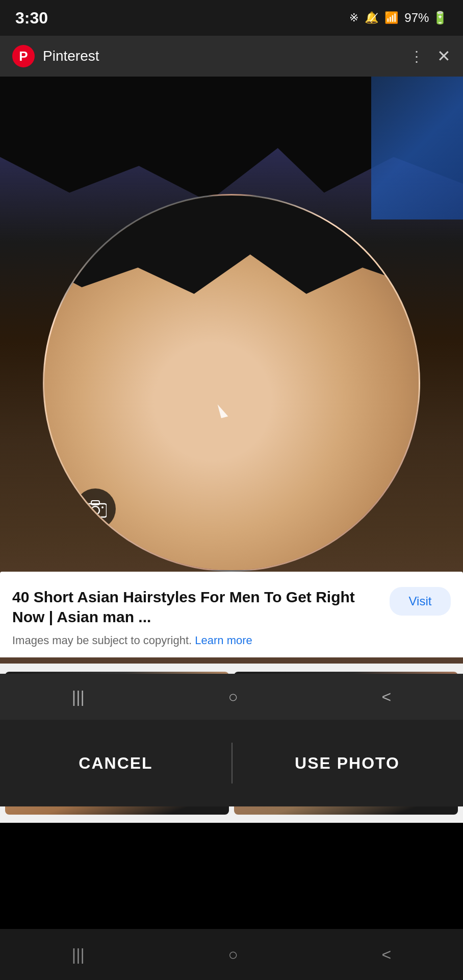 This screenshot has height=980, width=463. What do you see at coordinates (223, 640) in the screenshot?
I see `learn-more-link: Learn more` at bounding box center [223, 640].